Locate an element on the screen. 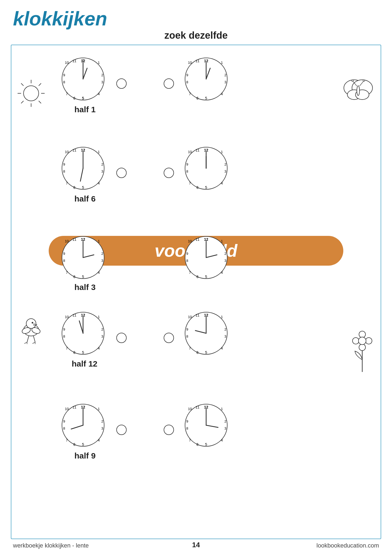 The image size is (392, 554). clock-half9-left: 12 1 2 3 4 5 6 7 8 9 10 11 is located at coordinates (83, 425).